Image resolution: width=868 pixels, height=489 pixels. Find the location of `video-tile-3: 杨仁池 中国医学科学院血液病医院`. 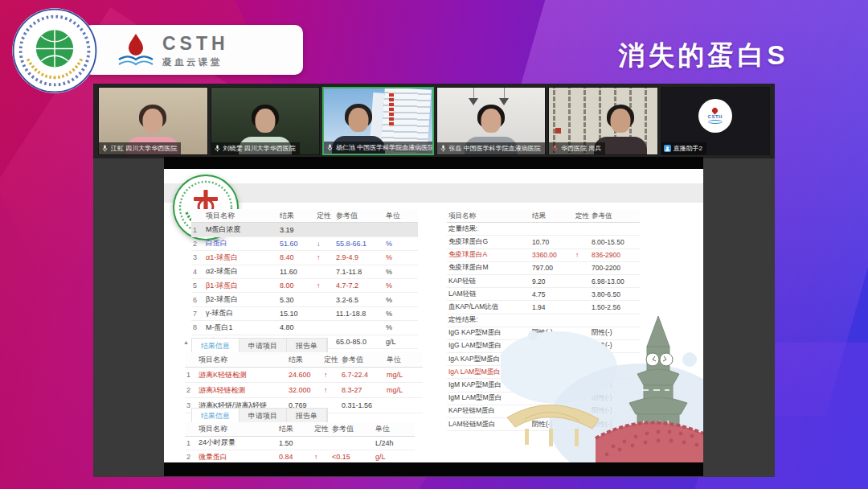

video-tile-3: 杨仁池 中国医学科学院血液病医院 is located at coordinates (378, 121).